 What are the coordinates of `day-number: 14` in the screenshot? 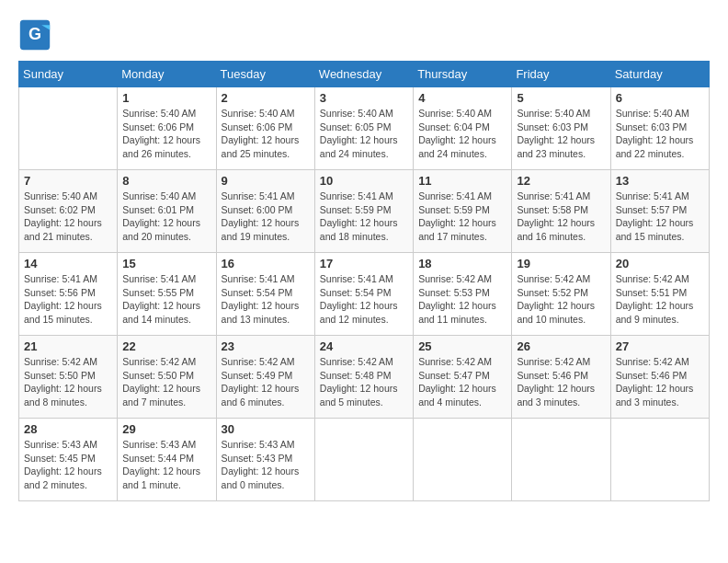 It's located at (68, 263).